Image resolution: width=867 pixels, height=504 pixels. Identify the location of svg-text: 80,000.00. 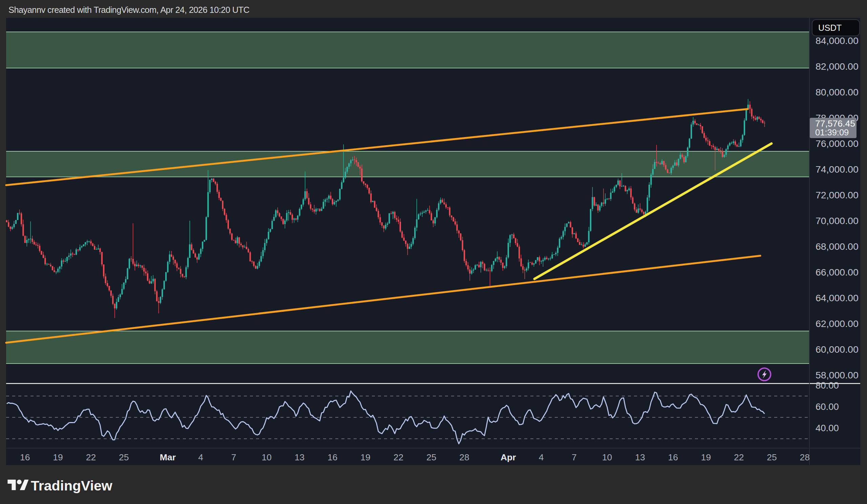
(837, 92).